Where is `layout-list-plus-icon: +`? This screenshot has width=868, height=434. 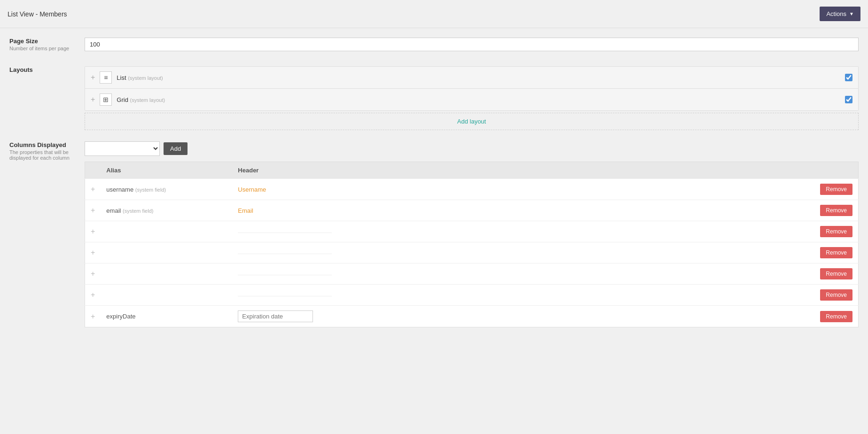 layout-list-plus-icon: + is located at coordinates (93, 78).